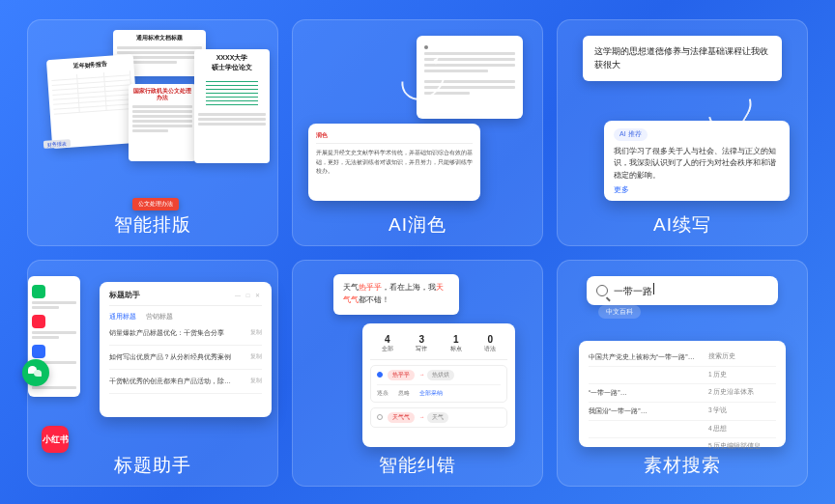 The height and width of the screenshot is (504, 835). I want to click on result-row: “一带一路”…2 历史沿革体系, so click(682, 394).